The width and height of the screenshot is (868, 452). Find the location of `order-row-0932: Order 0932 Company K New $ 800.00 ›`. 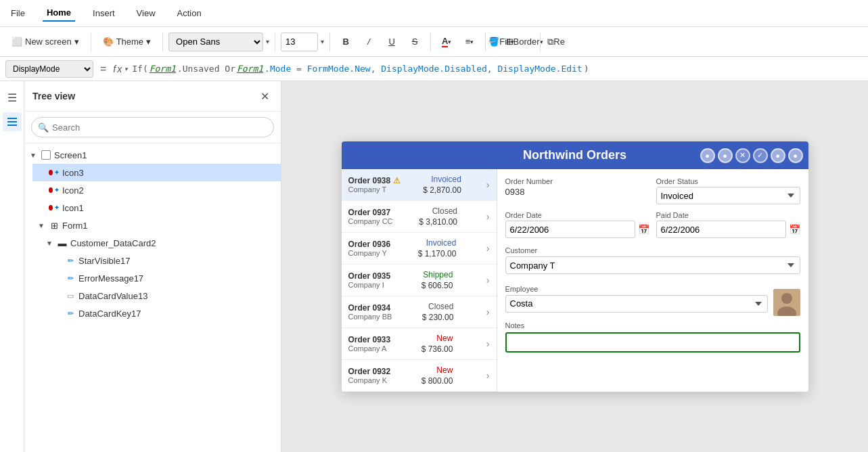

order-row-0932: Order 0932 Company K New $ 800.00 › is located at coordinates (419, 376).